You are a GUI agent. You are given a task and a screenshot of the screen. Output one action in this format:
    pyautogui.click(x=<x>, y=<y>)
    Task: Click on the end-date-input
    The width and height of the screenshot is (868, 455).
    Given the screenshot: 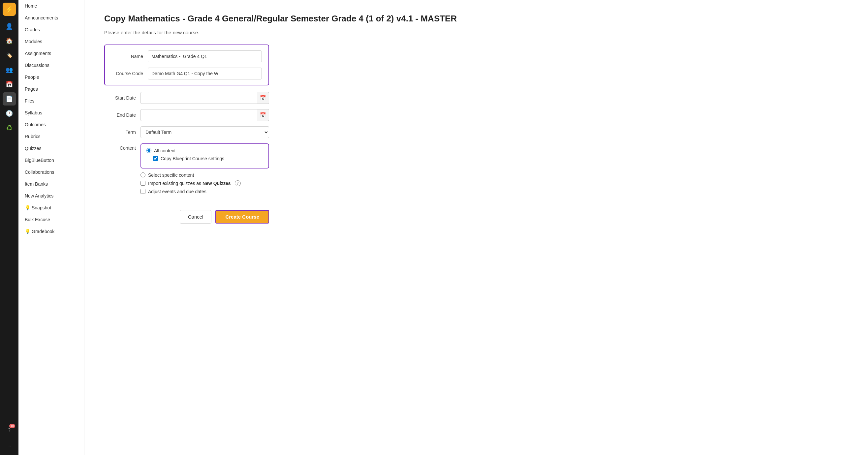 What is the action you would take?
    pyautogui.click(x=199, y=115)
    